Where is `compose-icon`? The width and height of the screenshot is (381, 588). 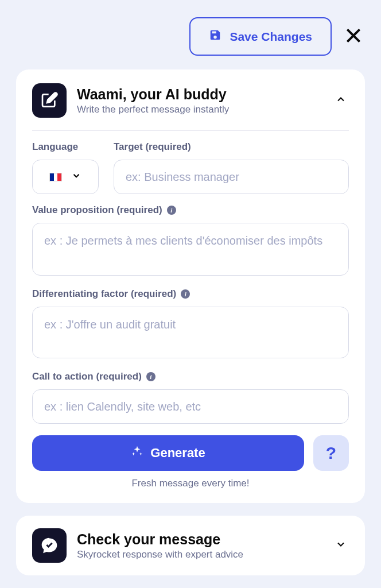 compose-icon is located at coordinates (49, 100).